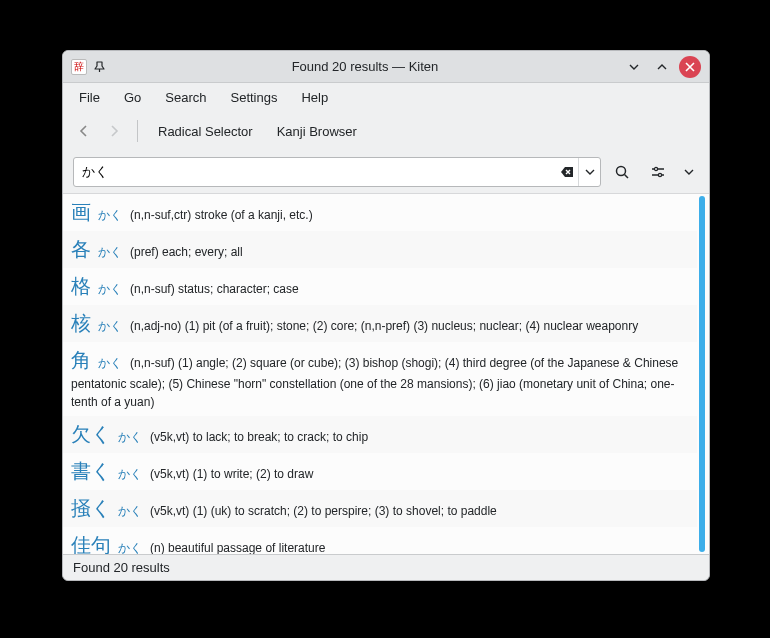 The image size is (770, 638). What do you see at coordinates (386, 67) in the screenshot?
I see `titlebar: 辞 Found 20 results — Kiten` at bounding box center [386, 67].